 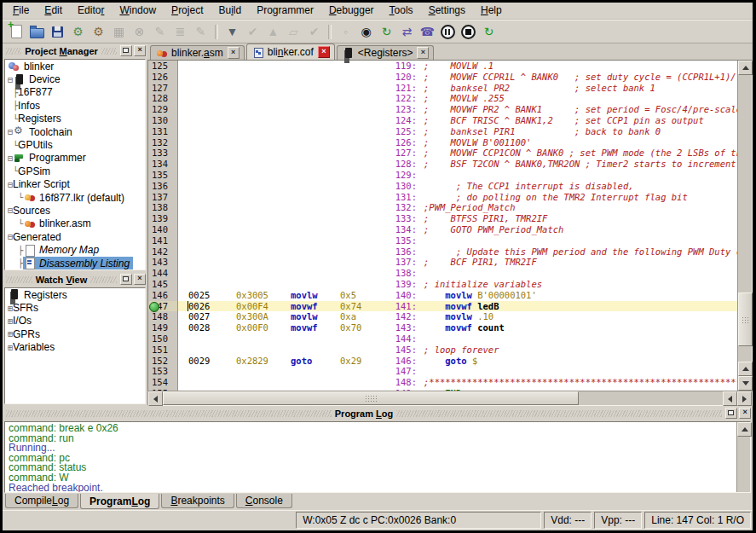 What do you see at coordinates (230, 10) in the screenshot?
I see `menu-item-build: Build` at bounding box center [230, 10].